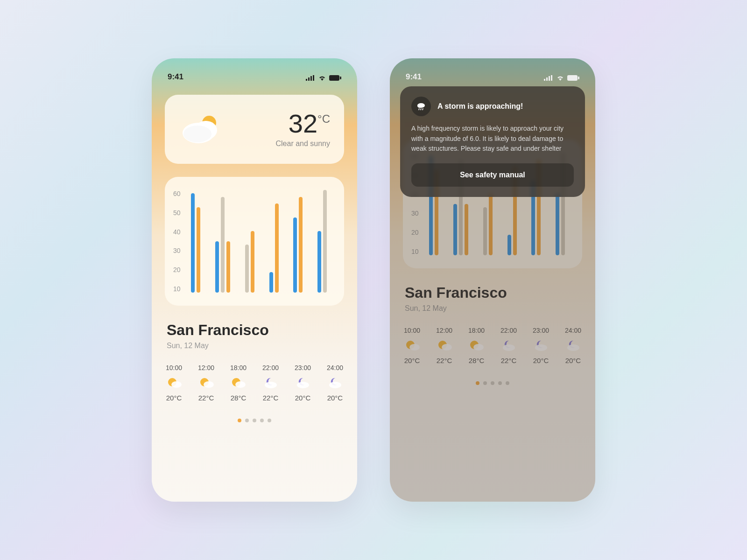  Describe the element at coordinates (415, 252) in the screenshot. I see `y-tick: 10` at that location.